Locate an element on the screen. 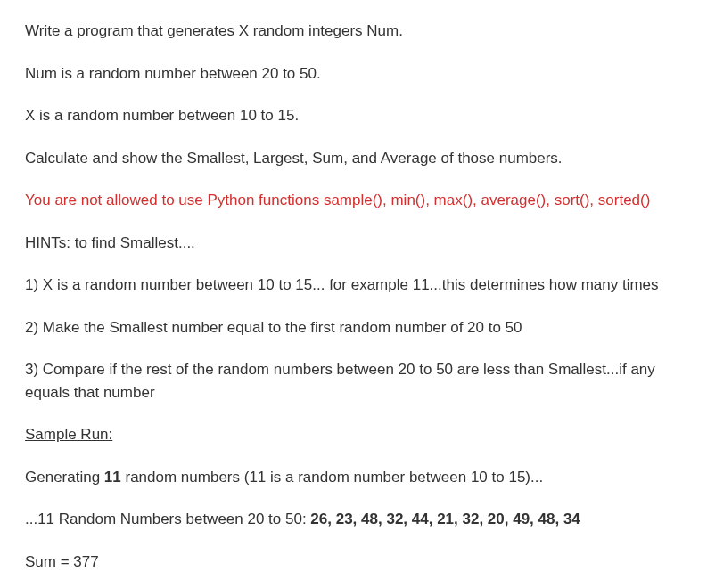 The image size is (707, 588). paragraph-restriction: You are not allowed to use Python functi… is located at coordinates (353, 200).